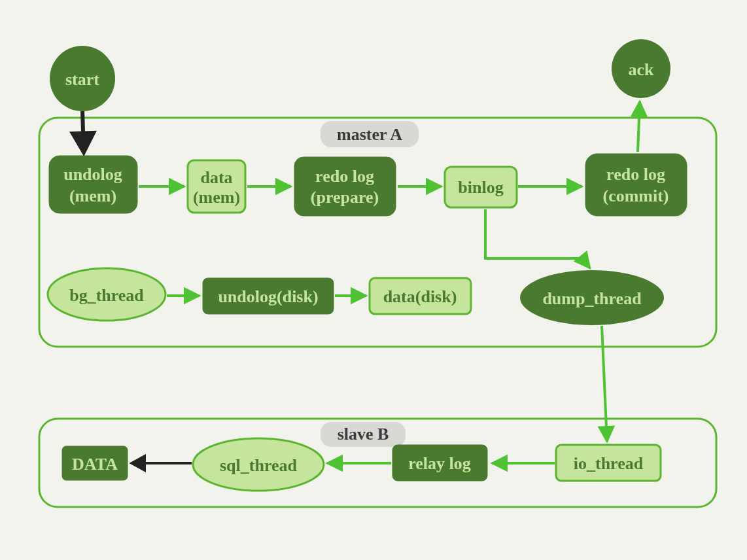 The image size is (747, 560). I want to click on arrow-redo-commit-ack, so click(638, 127).